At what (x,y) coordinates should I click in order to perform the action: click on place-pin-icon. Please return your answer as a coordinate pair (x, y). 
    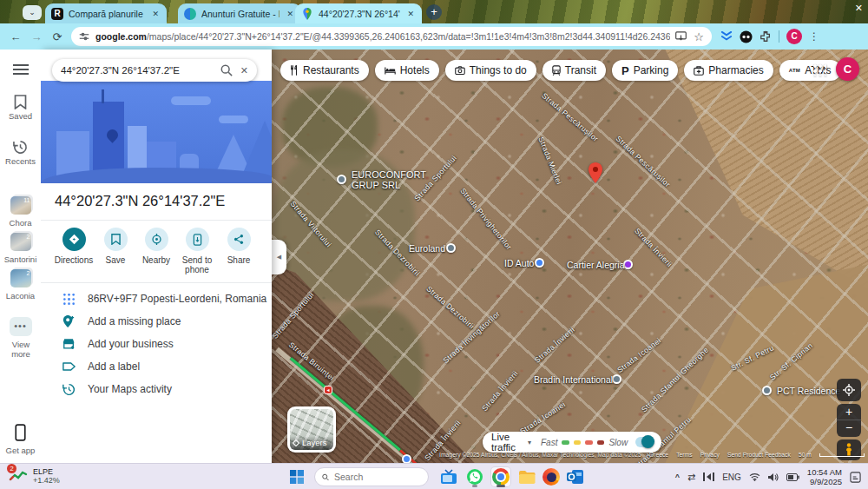
    Looking at the image, I should click on (595, 173).